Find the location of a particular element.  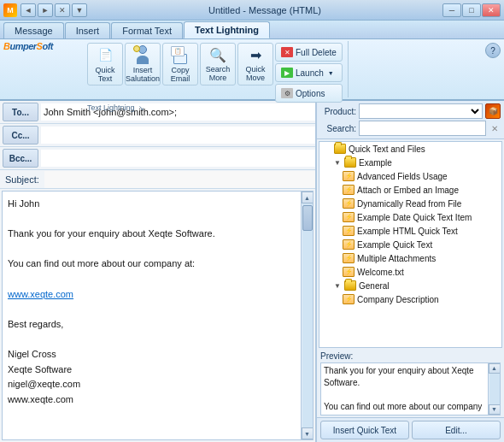

copy-email-label: CopyEmail is located at coordinates (181, 74).